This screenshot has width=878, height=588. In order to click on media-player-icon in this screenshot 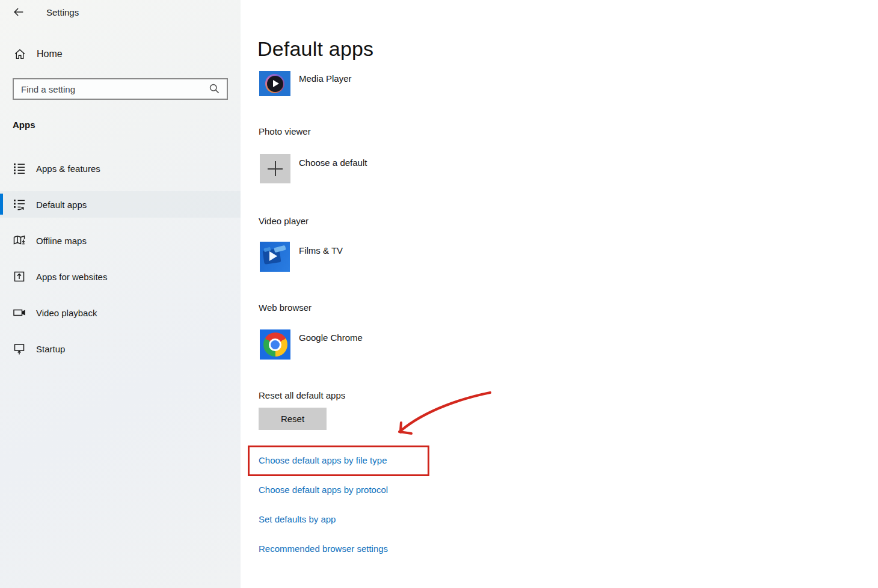, I will do `click(275, 84)`.